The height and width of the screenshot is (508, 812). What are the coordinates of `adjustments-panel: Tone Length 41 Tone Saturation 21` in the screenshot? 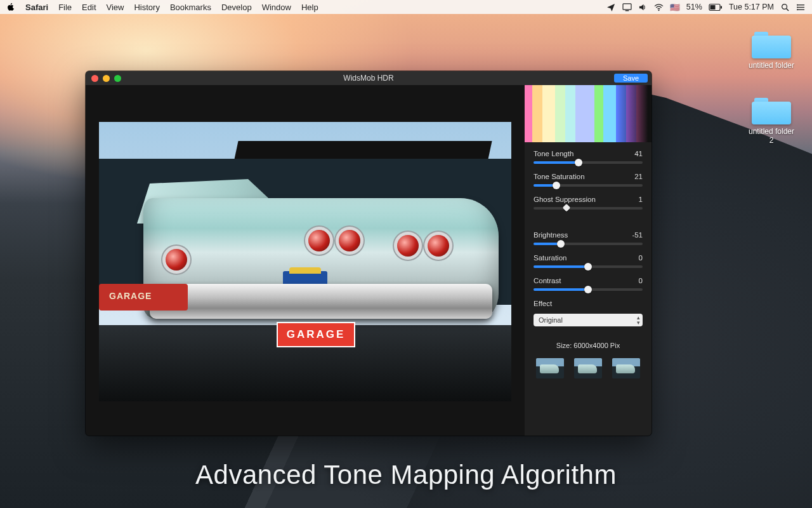 It's located at (588, 260).